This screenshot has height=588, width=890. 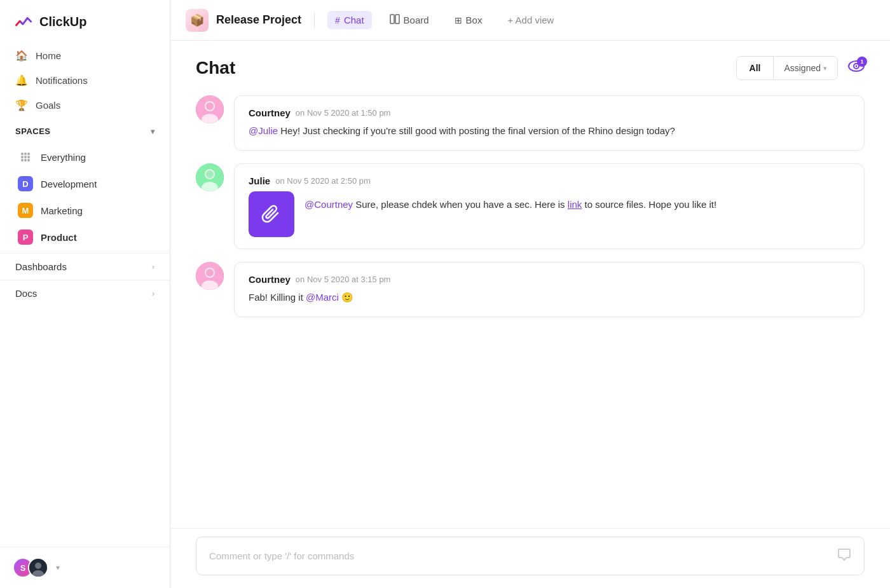 What do you see at coordinates (282, 556) in the screenshot?
I see `comment-placeholder: Comment or type '/' for commands` at bounding box center [282, 556].